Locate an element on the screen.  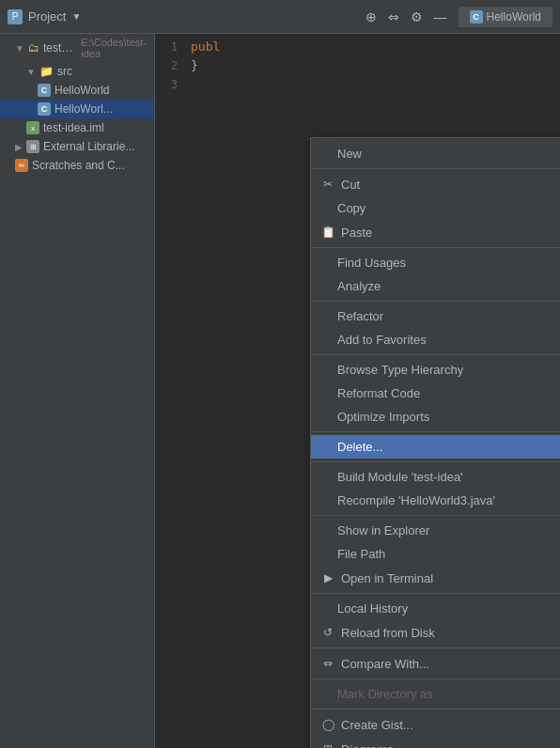
expand-arrow: ▼ is located at coordinates (20, 49).